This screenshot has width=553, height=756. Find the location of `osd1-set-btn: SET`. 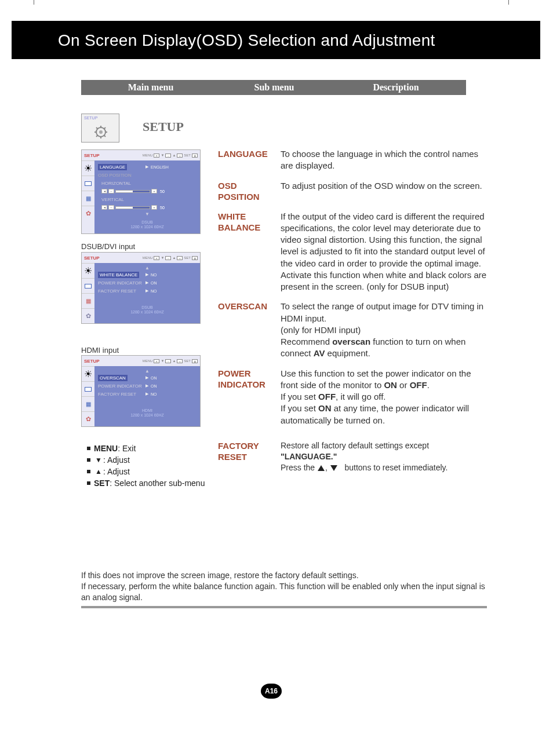

osd1-set-btn: SET is located at coordinates (187, 155).